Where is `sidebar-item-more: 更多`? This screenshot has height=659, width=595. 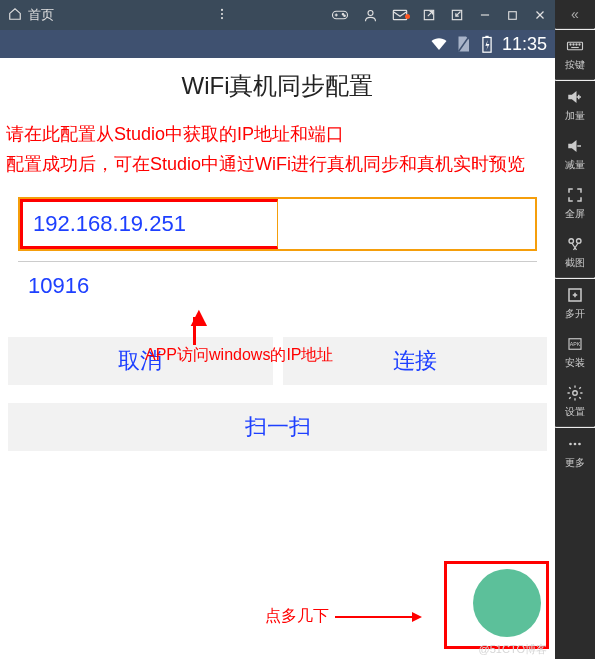
sidebar-item-more: 更多 is located at coordinates (575, 452).